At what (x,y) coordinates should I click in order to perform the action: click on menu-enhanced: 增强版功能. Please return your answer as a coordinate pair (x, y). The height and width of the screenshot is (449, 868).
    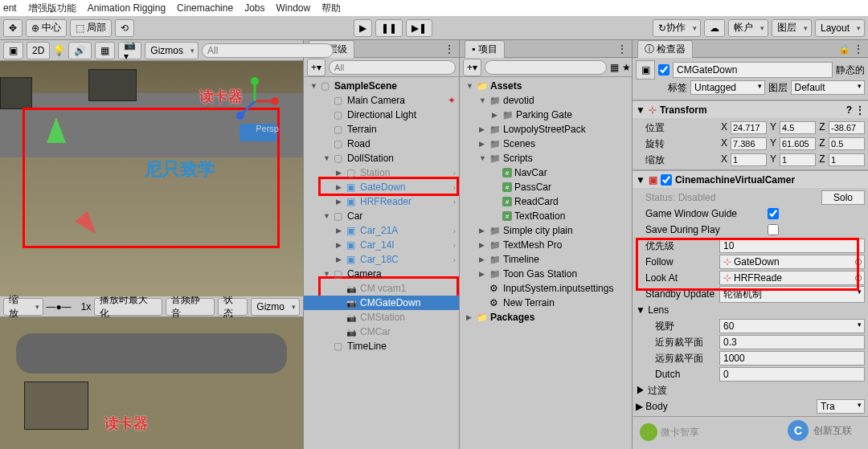
    Looking at the image, I should click on (52, 8).